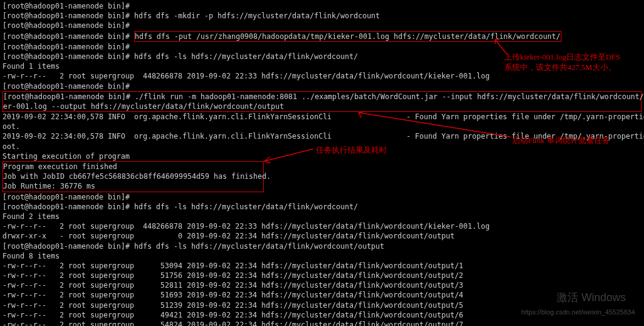 The image size is (644, 326). What do you see at coordinates (560, 68) in the screenshot?
I see `annotation-upload2: 系统中，该文件共427.5M大小。` at bounding box center [560, 68].